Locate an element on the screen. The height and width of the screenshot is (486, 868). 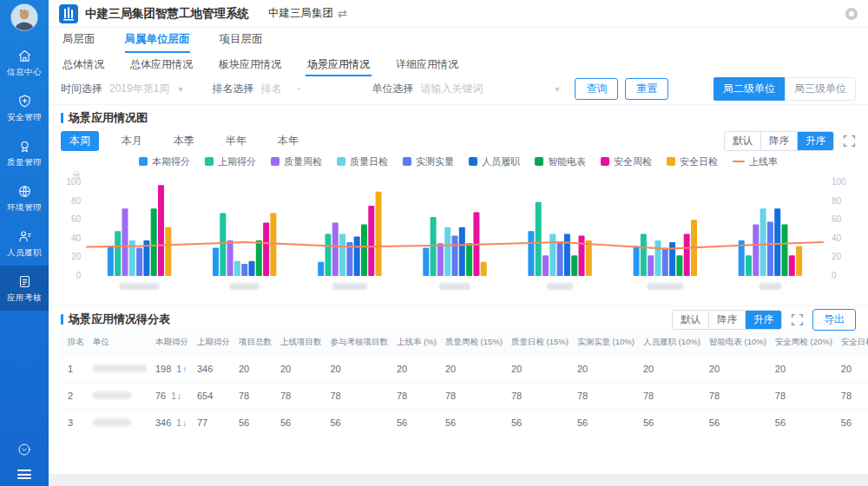
reset-button: 重置 is located at coordinates (647, 89).